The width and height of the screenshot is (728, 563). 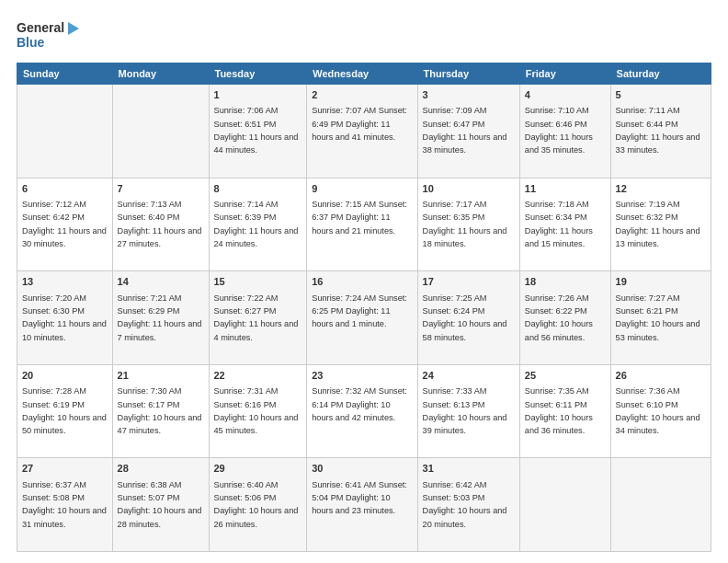 I want to click on day-number: 30, so click(x=362, y=469).